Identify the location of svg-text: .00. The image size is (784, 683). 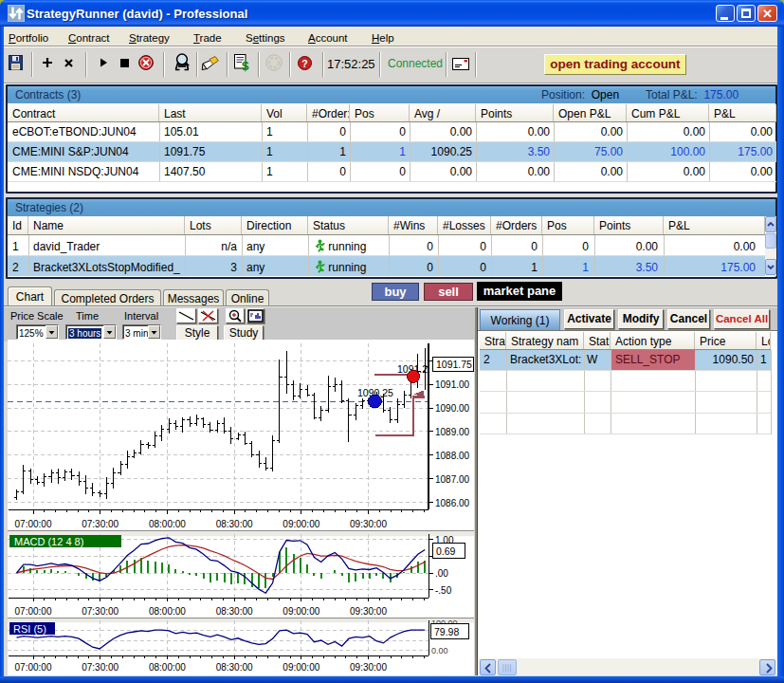
(442, 573).